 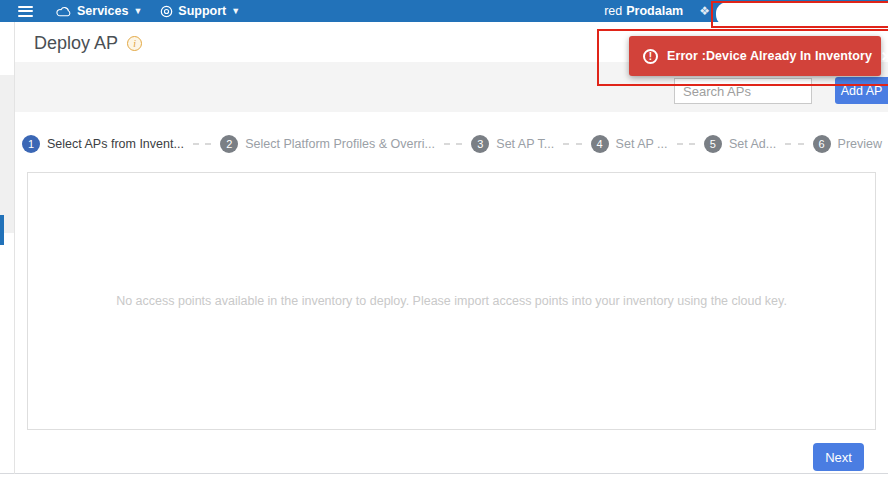 I want to click on error-toast: ! Error :Device Already In Inventory ✕, so click(x=755, y=56).